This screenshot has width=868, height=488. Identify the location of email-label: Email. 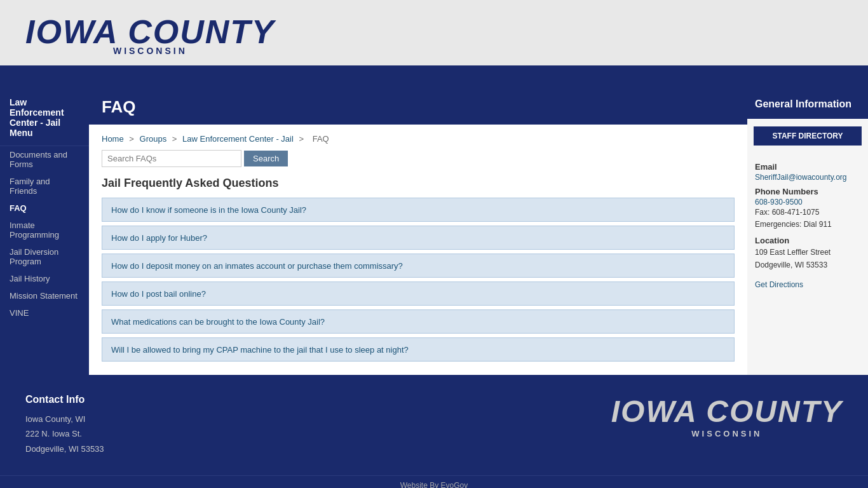
(808, 166).